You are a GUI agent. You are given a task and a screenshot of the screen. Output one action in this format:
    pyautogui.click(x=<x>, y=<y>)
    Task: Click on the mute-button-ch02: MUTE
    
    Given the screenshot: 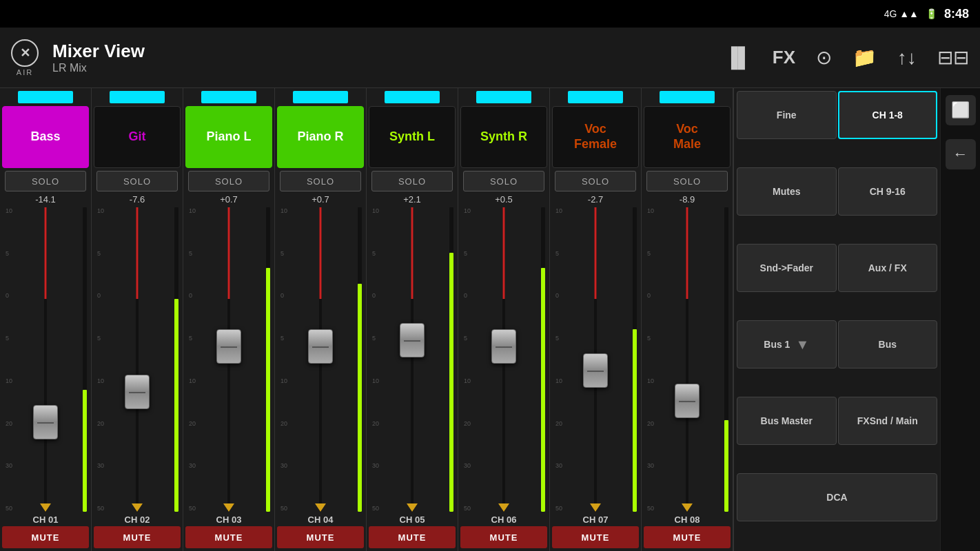 What is the action you would take?
    pyautogui.click(x=136, y=537)
    